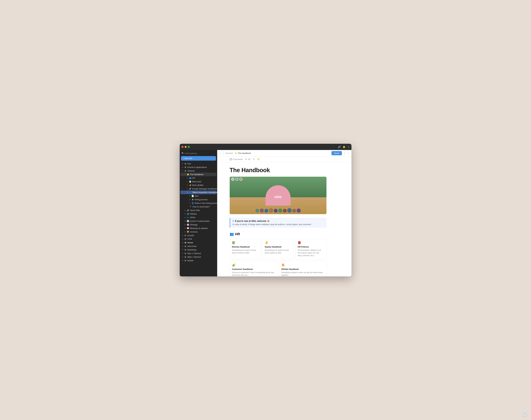  Describe the element at coordinates (348, 153) in the screenshot. I see `more-icon: ···` at that location.